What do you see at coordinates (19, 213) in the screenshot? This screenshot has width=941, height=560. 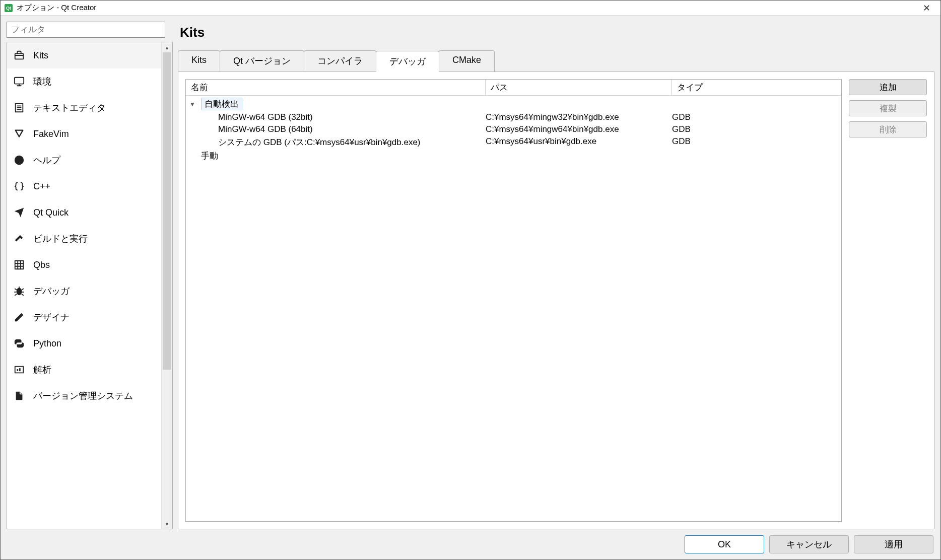 I see `send-icon` at bounding box center [19, 213].